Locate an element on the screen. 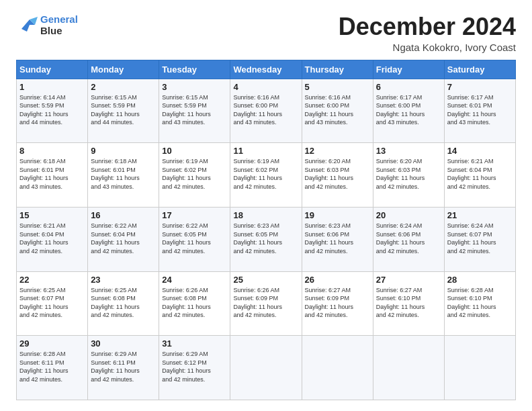  day-info: Sunrise: 6:14 AM Sunset: 5:59 PM Dayligh… is located at coordinates (52, 110).